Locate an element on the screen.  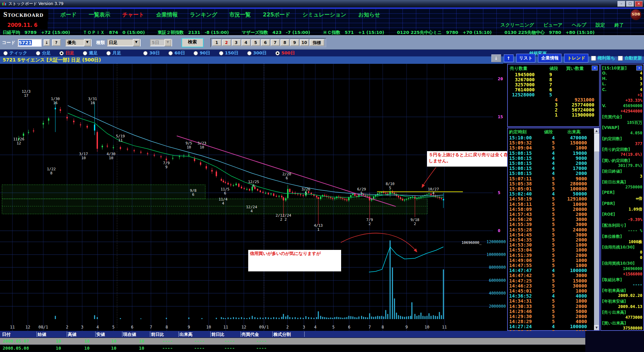
top-link-ヘルプ: ヘルプ is located at coordinates (579, 25).